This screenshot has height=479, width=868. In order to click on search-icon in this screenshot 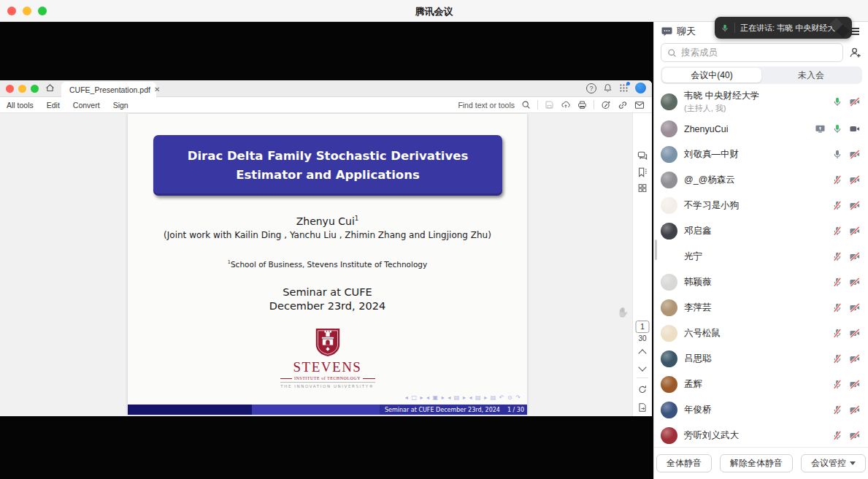, I will do `click(526, 105)`.